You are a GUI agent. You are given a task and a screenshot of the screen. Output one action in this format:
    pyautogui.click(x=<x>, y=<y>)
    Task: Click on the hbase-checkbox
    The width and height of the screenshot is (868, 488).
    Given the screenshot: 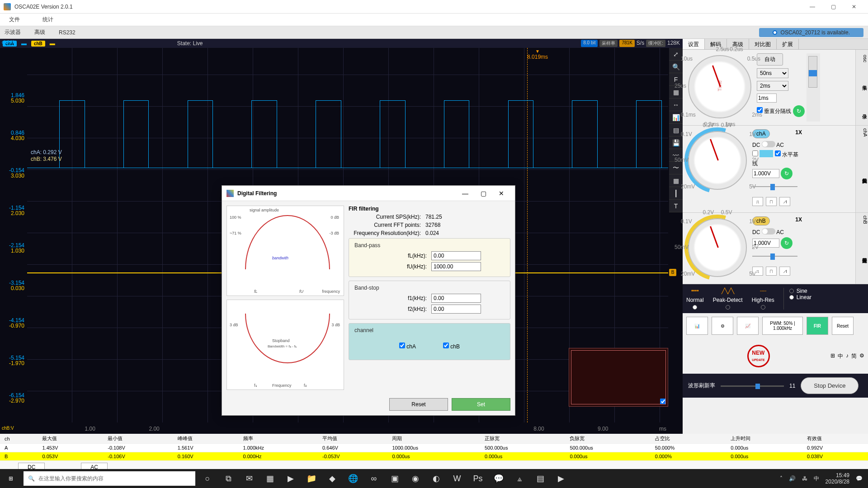 What is the action you would take?
    pyautogui.click(x=778, y=154)
    